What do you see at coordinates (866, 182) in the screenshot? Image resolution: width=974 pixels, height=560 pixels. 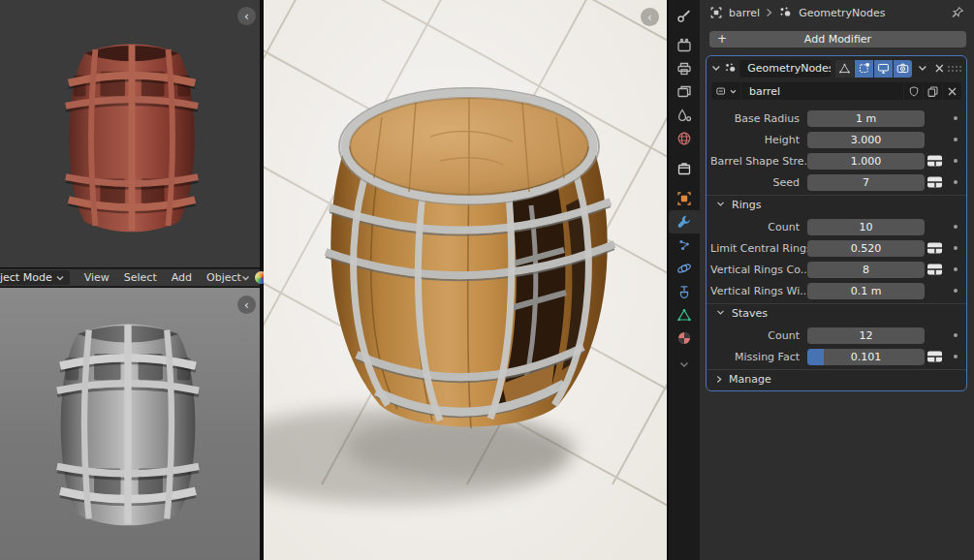 I see `seed-field: 7` at bounding box center [866, 182].